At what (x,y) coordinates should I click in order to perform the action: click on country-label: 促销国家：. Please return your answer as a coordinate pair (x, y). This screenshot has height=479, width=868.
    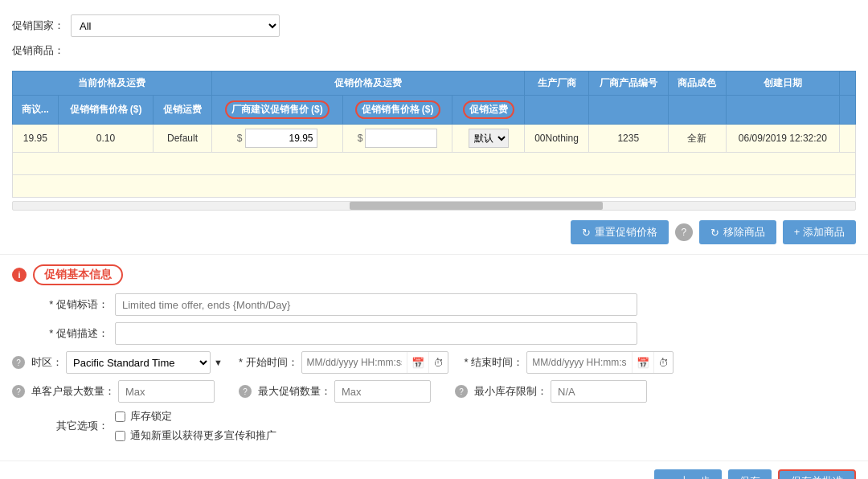
    Looking at the image, I should click on (39, 26).